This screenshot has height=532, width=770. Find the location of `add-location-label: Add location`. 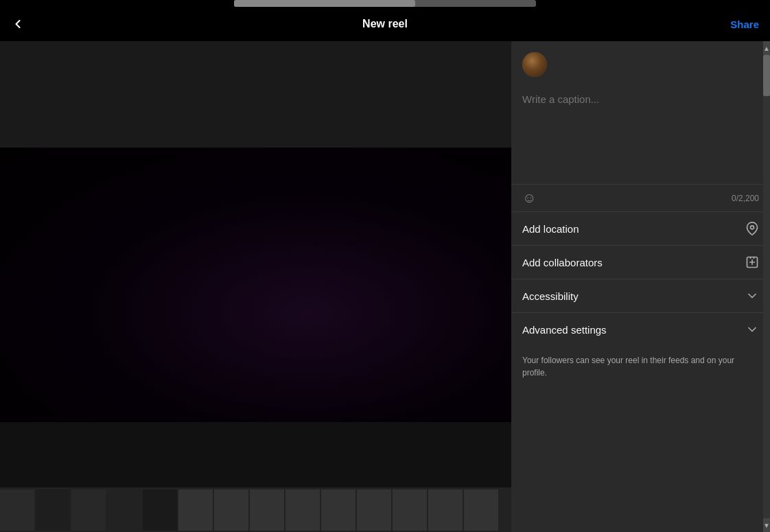

add-location-label: Add location is located at coordinates (550, 229).